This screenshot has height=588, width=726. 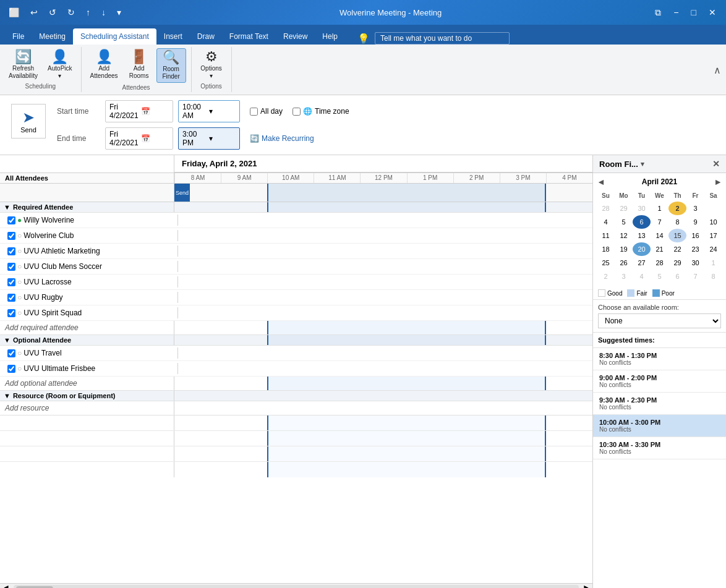 What do you see at coordinates (171, 66) in the screenshot?
I see `room-finder-button: 🔍 RoomFinder` at bounding box center [171, 66].